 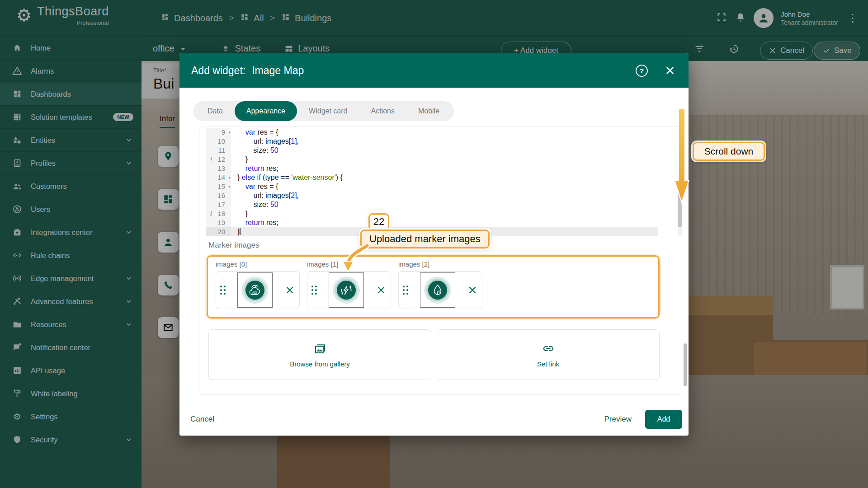 I want to click on dialog-footer: Cancel Preview Add, so click(x=436, y=419).